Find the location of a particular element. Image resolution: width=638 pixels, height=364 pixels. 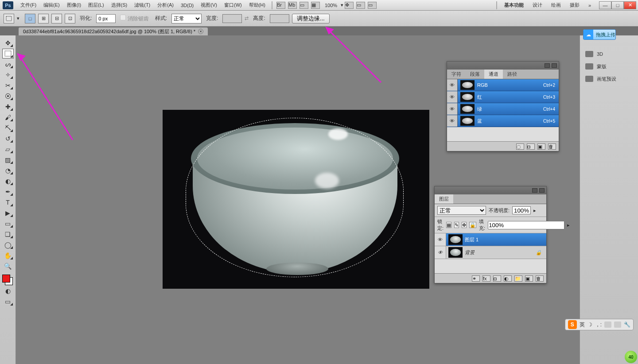

blur-tool: ◔ is located at coordinates (8, 170).